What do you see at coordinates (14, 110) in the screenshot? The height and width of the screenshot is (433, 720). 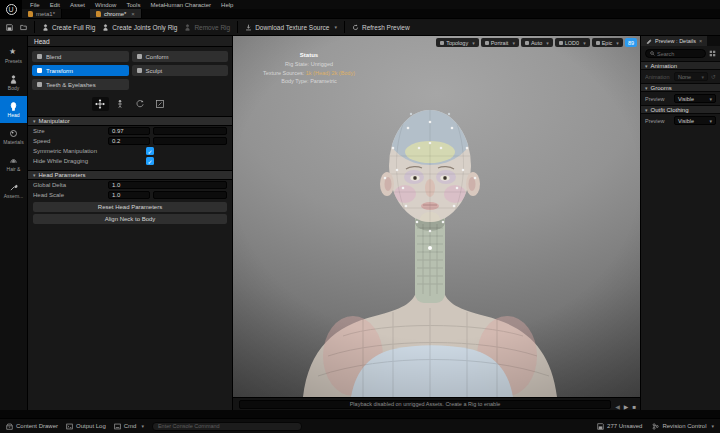 I see `rail-item-head: Head` at bounding box center [14, 110].